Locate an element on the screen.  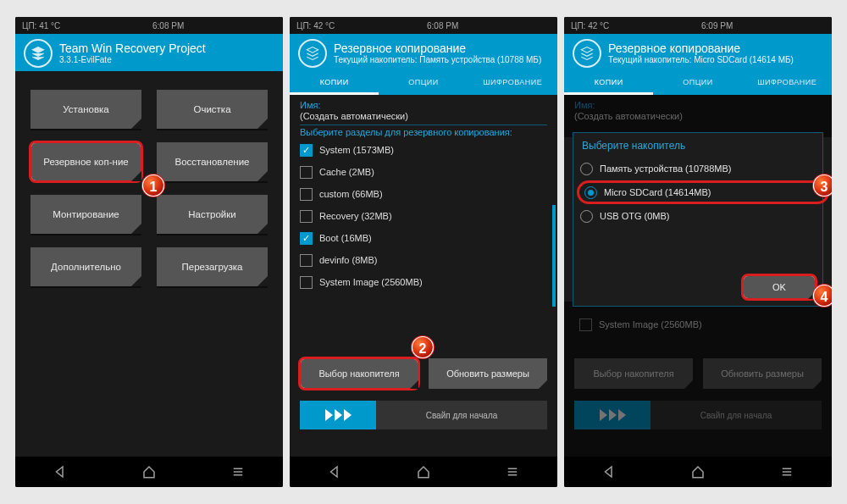
backup-button: Резервное коп-ние is located at coordinates (86, 162).